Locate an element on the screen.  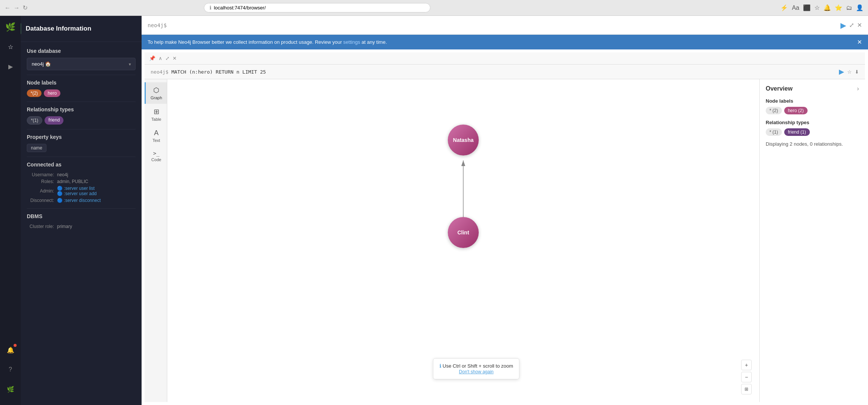
sidebar-item-logo: 🌿 is located at coordinates (11, 27).